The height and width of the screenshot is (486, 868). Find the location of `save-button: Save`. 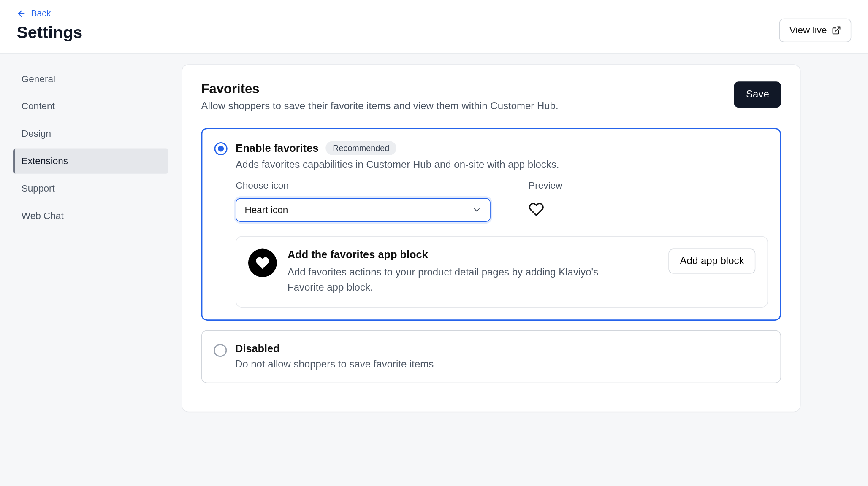

save-button: Save is located at coordinates (757, 94).